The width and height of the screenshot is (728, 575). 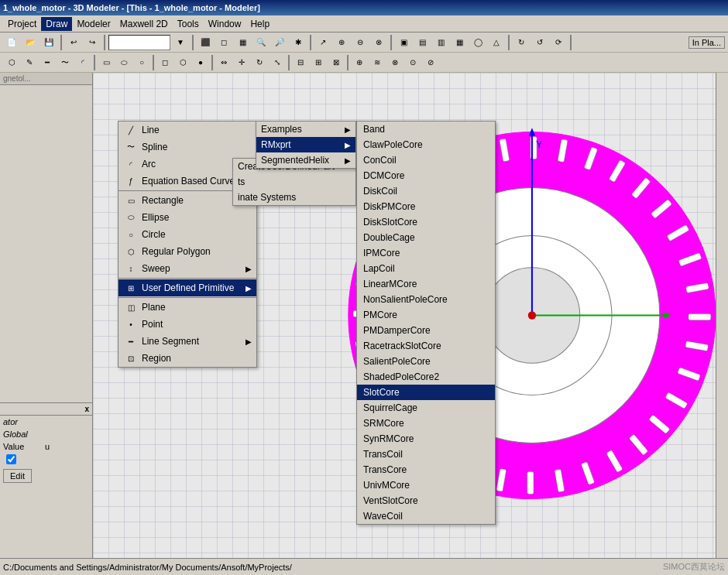 What do you see at coordinates (49, 43) in the screenshot?
I see `save-btn: 💾` at bounding box center [49, 43].